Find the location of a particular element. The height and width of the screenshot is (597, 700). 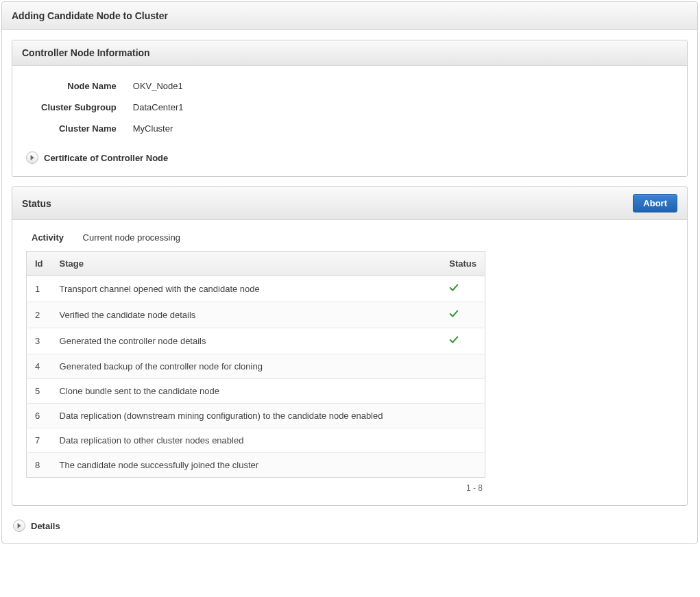

row-stage: Data replication to other cluster nodes … is located at coordinates (247, 441).